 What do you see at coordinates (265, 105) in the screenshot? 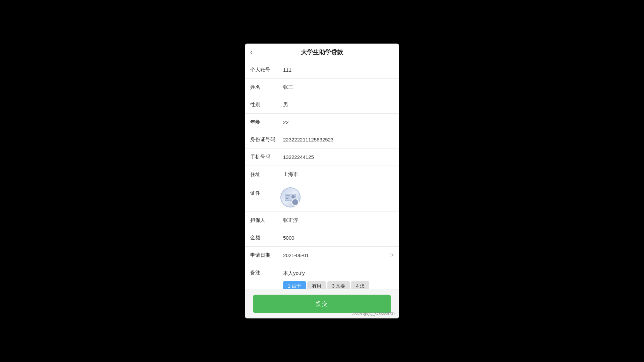
I see `label-gender: 性别` at bounding box center [265, 105].